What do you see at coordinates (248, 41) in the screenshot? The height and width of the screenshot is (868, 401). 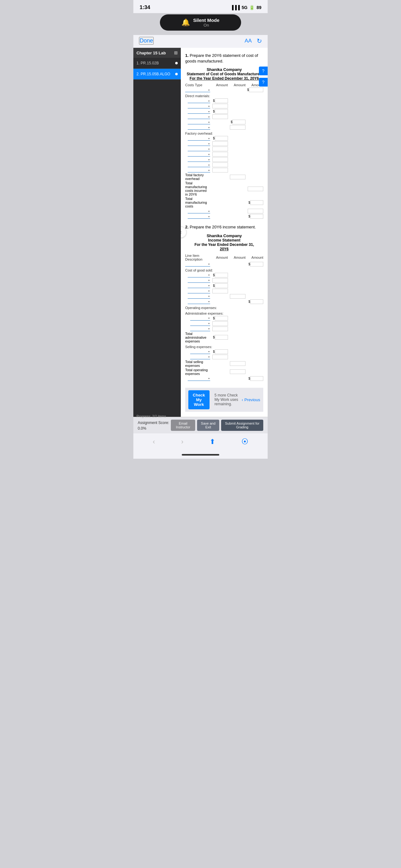 I see `text-size-button: AA` at bounding box center [248, 41].